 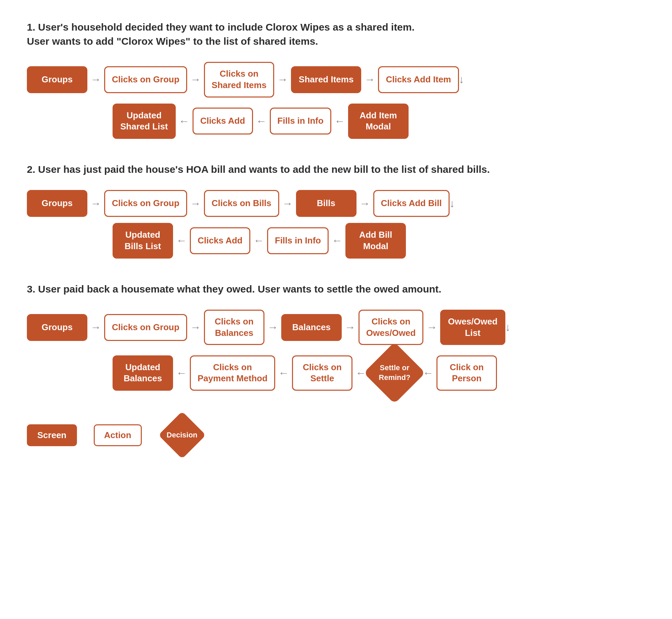 What do you see at coordinates (233, 373) in the screenshot?
I see `node-action: Clicks on Payment Method` at bounding box center [233, 373].